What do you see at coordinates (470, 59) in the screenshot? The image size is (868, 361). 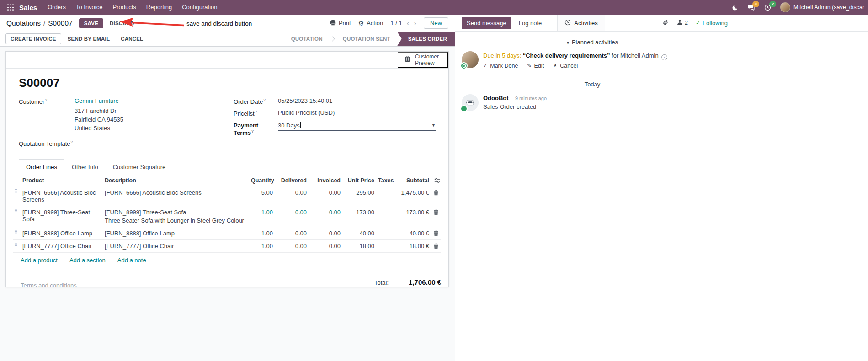 I see `activity-avatar` at bounding box center [470, 59].